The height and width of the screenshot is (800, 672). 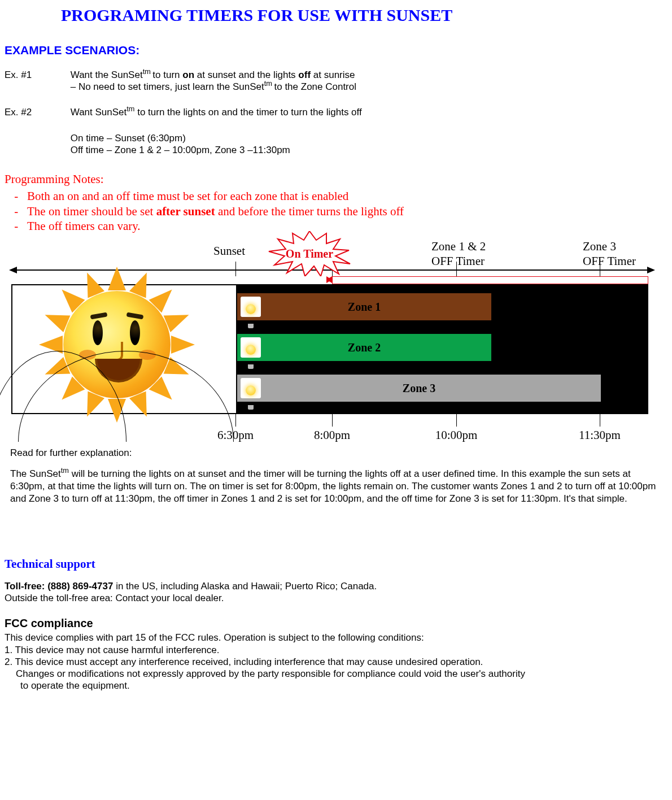 I want to click on note-1: Both an on and an off time must be set f…, so click(x=348, y=196).